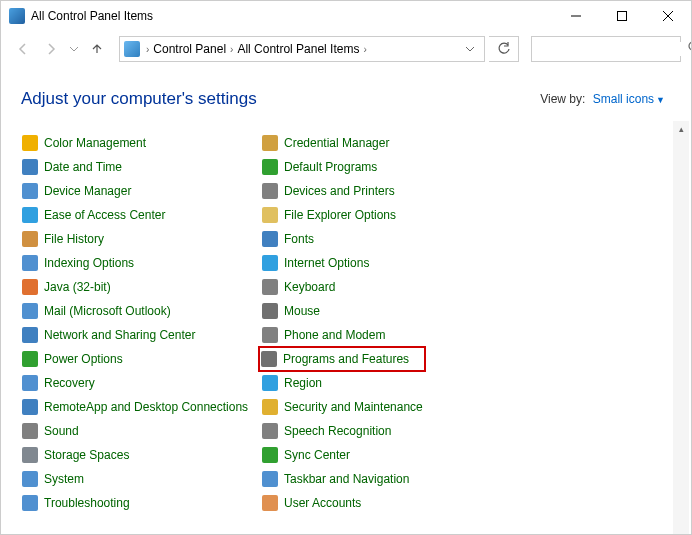  I want to click on cpl-item: Taskbar and Navigation, so click(379, 479).